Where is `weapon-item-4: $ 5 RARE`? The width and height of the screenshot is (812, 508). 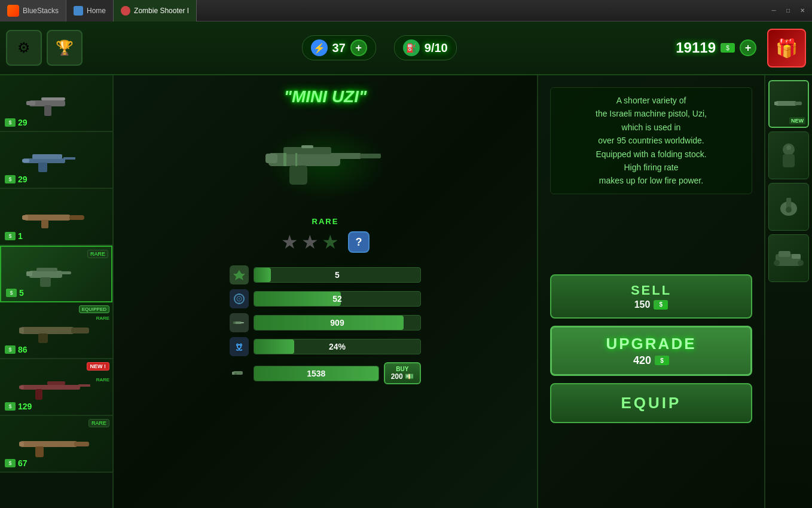
weapon-item-4: $ 5 RARE is located at coordinates (56, 274).